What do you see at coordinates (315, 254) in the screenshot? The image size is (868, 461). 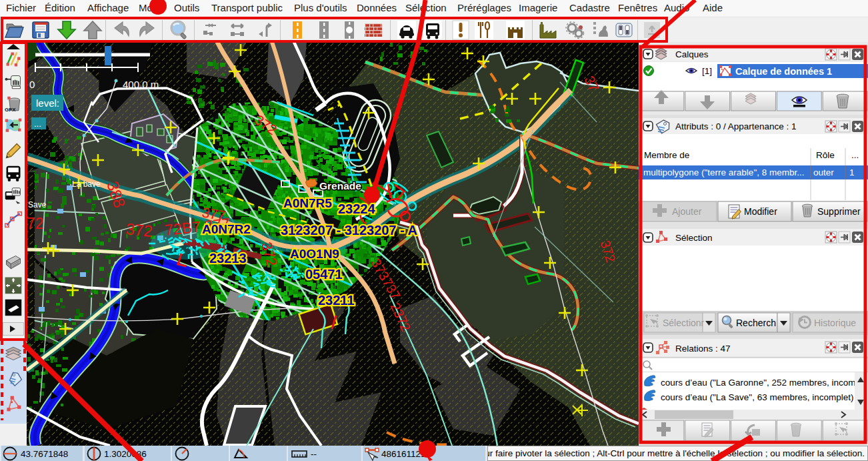 I see `svg-text: A0O1N9` at bounding box center [315, 254].